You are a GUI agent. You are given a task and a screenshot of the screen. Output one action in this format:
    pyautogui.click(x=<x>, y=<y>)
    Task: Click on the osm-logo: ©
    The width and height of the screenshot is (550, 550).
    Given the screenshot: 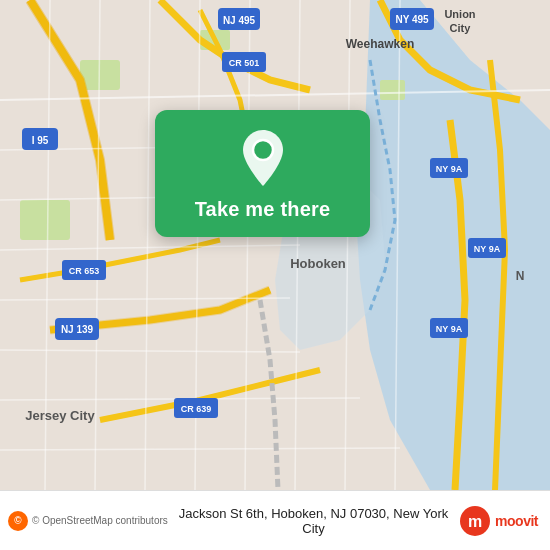 What is the action you would take?
    pyautogui.click(x=18, y=521)
    